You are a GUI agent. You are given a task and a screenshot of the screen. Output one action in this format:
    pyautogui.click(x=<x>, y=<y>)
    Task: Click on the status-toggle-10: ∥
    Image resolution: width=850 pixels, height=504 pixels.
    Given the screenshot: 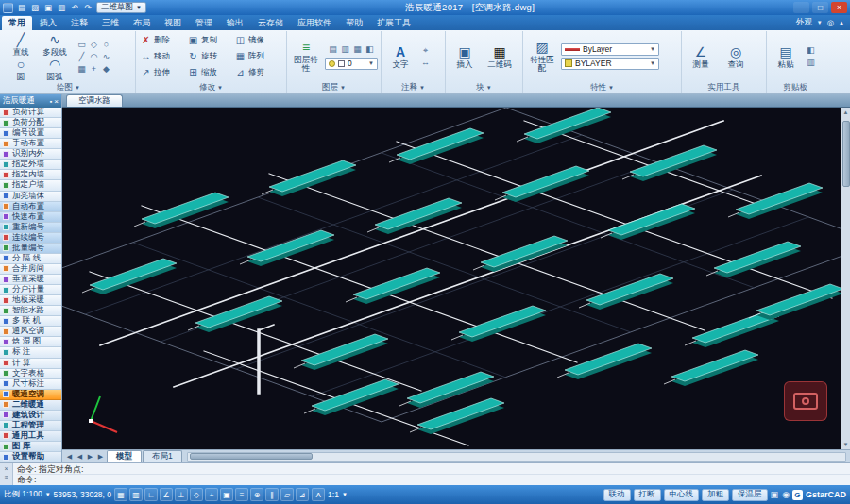 What is the action you would take?
    pyautogui.click(x=272, y=495)
    